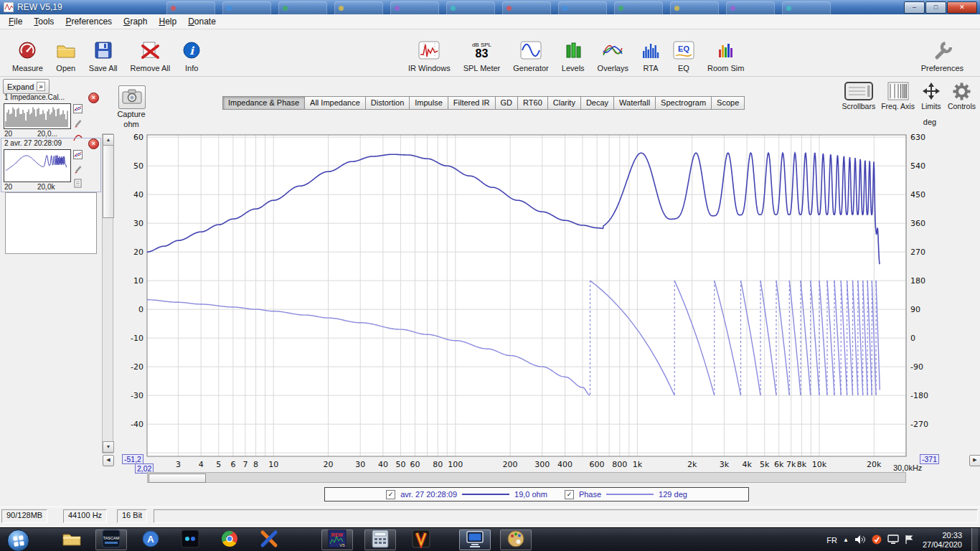 The width and height of the screenshot is (980, 551). What do you see at coordinates (192, 53) in the screenshot?
I see `info-button: iInfo` at bounding box center [192, 53].